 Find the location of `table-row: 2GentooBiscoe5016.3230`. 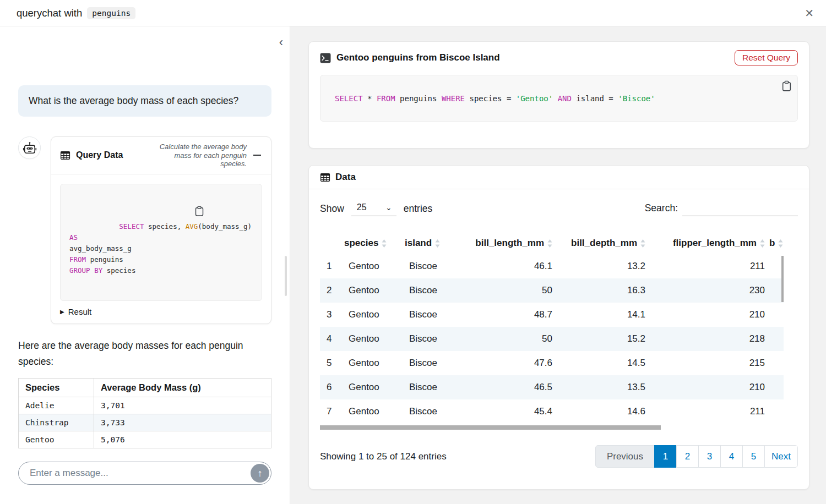

table-row: 2GentooBiscoe5016.3230 is located at coordinates (552, 291).